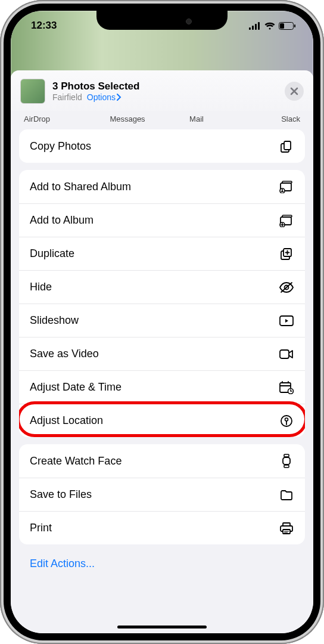 The height and width of the screenshot is (644, 324). I want to click on action-group-copy: Copy Photos, so click(162, 146).